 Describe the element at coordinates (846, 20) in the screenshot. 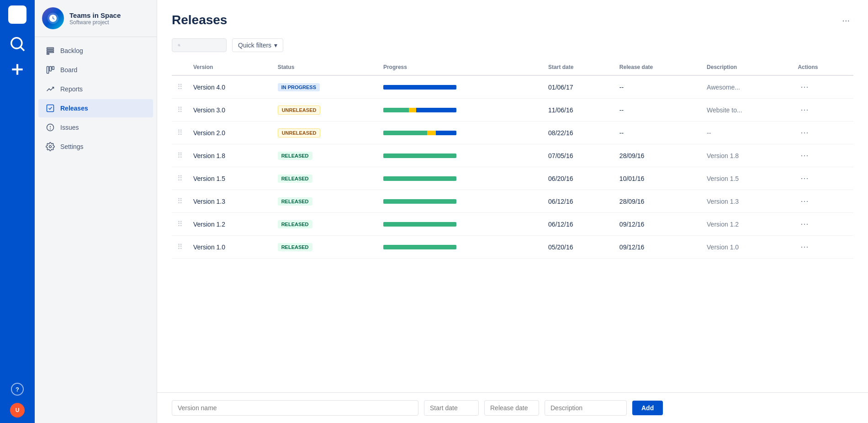

I see `more-options-button: ···` at that location.